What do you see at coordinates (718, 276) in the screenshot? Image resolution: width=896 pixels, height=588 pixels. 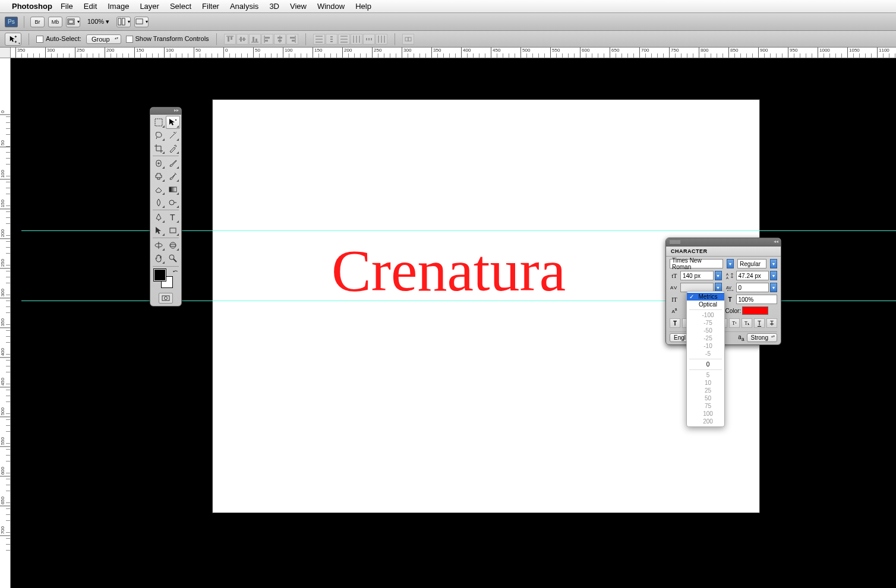 I see `font-size-dropdown: ▼` at bounding box center [718, 276].